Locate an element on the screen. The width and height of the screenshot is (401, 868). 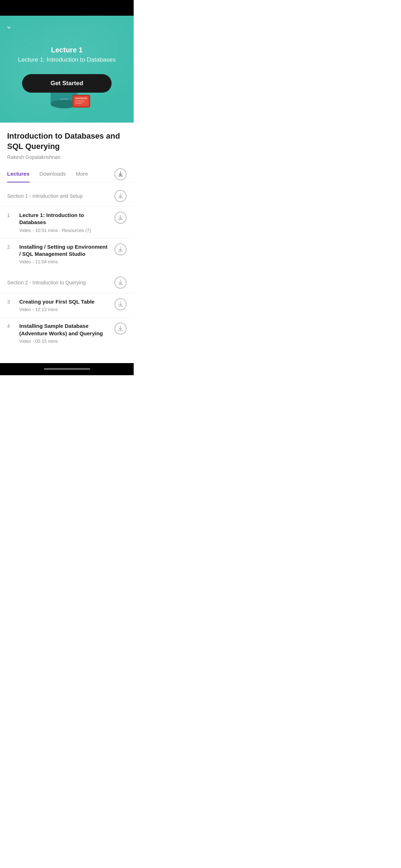
lecture-title-4: Installing Sample Database (Adventure Wo… is located at coordinates (65, 330).